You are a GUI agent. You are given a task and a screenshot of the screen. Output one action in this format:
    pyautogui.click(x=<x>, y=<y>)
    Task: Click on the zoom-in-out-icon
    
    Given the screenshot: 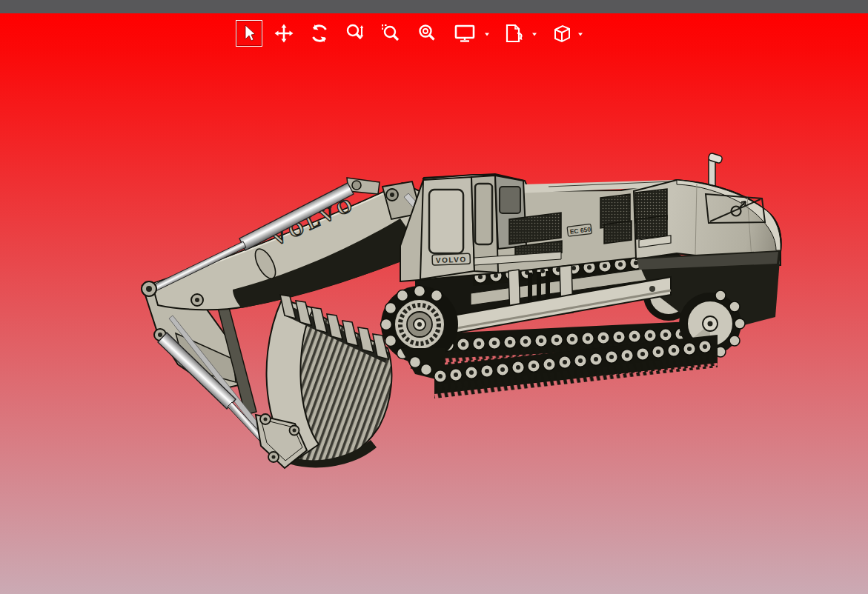 What is the action you would take?
    pyautogui.click(x=355, y=33)
    